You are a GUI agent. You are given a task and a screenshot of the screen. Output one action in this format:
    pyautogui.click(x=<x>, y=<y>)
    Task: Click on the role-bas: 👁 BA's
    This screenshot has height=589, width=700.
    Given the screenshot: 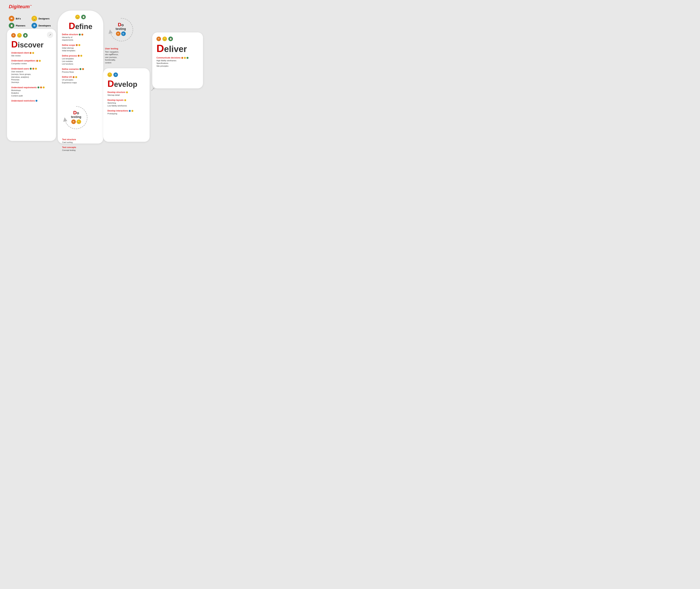 What is the action you would take?
    pyautogui.click(x=18, y=19)
    